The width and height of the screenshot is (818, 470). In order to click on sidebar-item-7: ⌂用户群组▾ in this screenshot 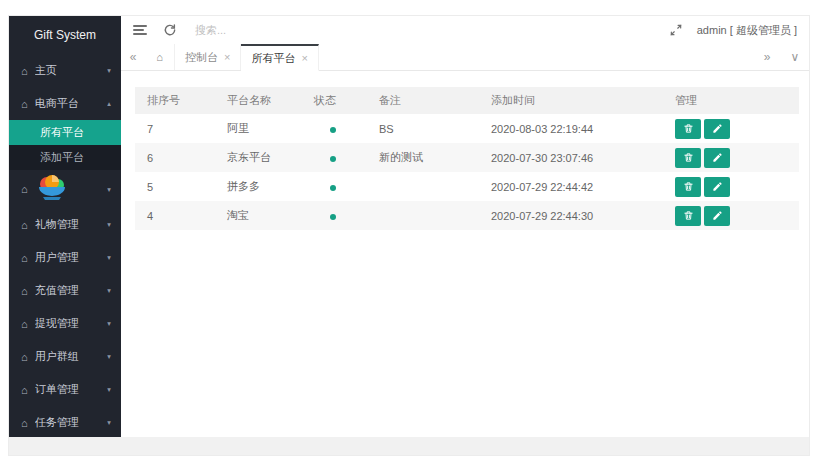, I will do `click(65, 356)`.